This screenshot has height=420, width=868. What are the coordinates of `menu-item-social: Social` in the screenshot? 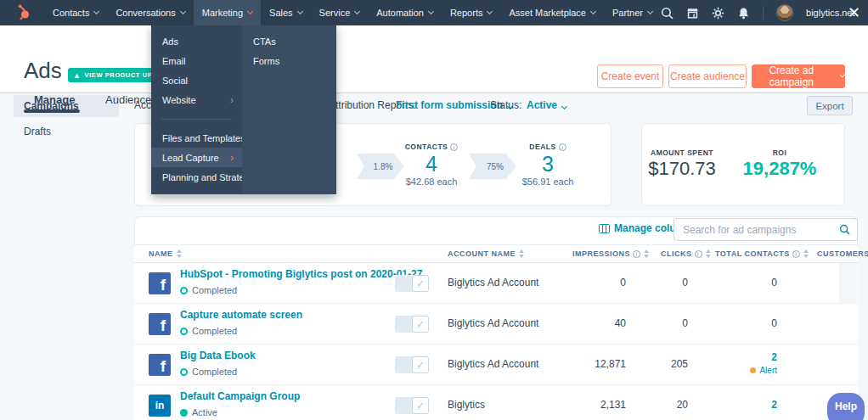 It's located at (197, 80).